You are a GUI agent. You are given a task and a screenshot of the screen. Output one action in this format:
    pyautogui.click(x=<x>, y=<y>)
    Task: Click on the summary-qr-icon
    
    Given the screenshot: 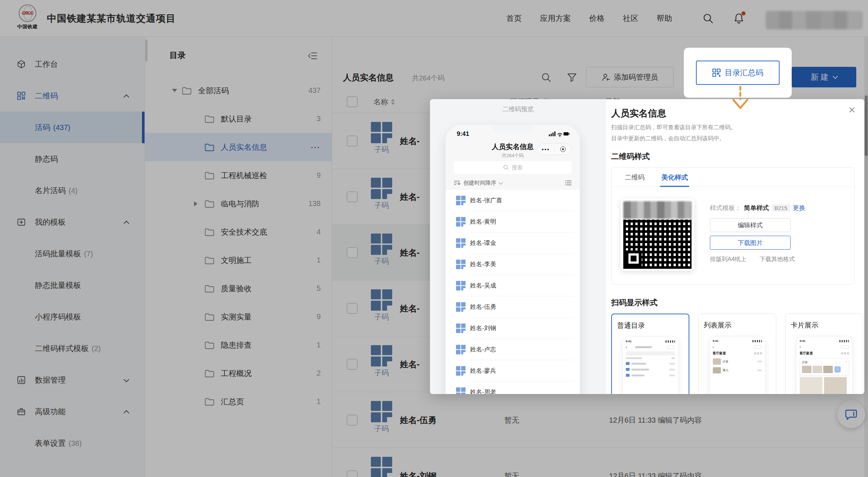 What is the action you would take?
    pyautogui.click(x=716, y=73)
    